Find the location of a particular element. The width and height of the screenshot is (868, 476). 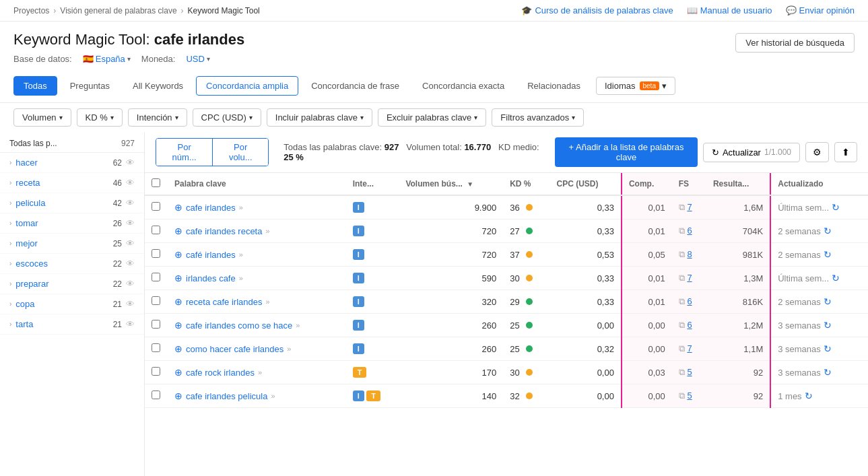

tab-concordancia-exacta: Concordancia exacta is located at coordinates (463, 86).